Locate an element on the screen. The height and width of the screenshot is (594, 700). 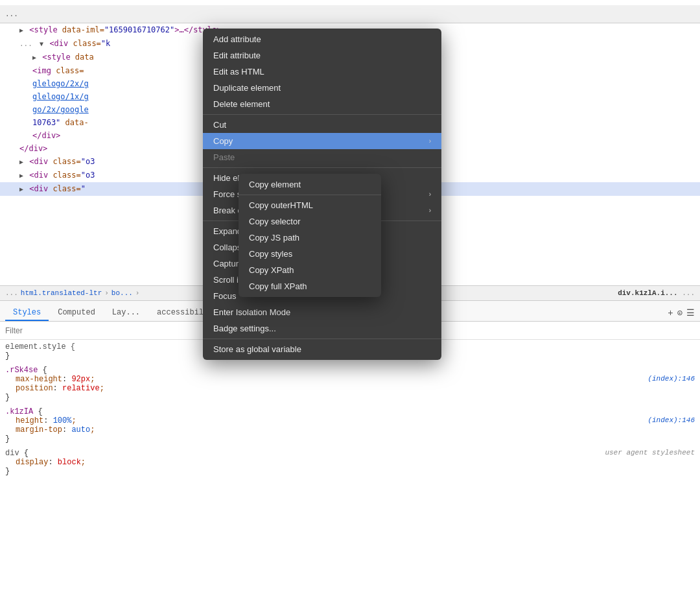
rule-selector: .rSk4se { is located at coordinates (350, 370).